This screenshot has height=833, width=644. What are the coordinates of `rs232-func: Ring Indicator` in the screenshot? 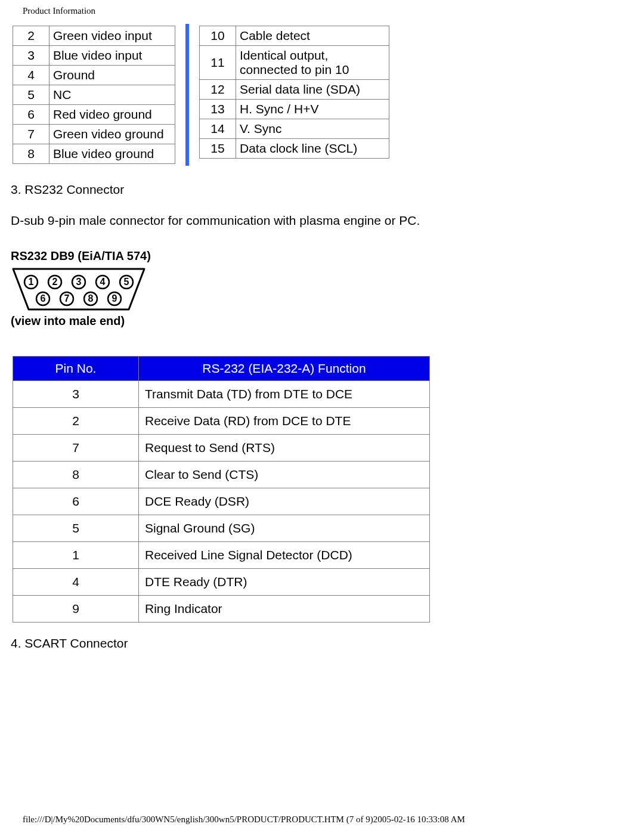 It's located at (284, 609).